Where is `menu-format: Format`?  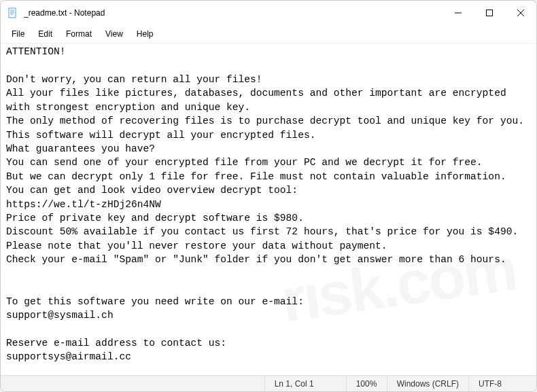 menu-format: Format is located at coordinates (79, 34).